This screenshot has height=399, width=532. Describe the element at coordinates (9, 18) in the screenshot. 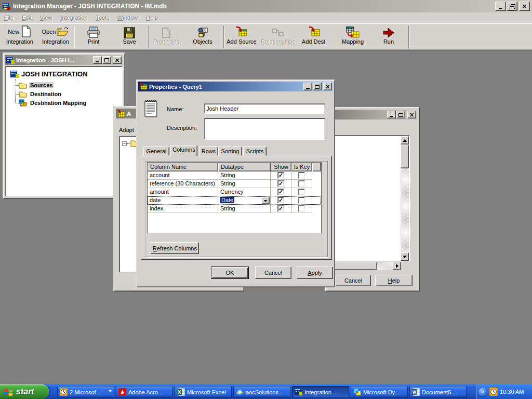

I see `menu-file: File` at that location.